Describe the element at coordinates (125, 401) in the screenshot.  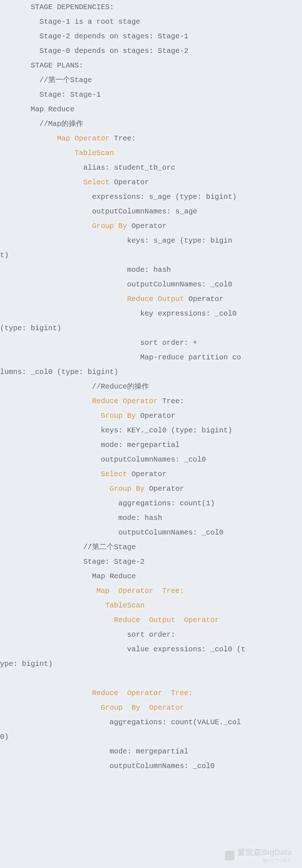
I see `keyword-reduce-operator: Reduce Operator` at that location.